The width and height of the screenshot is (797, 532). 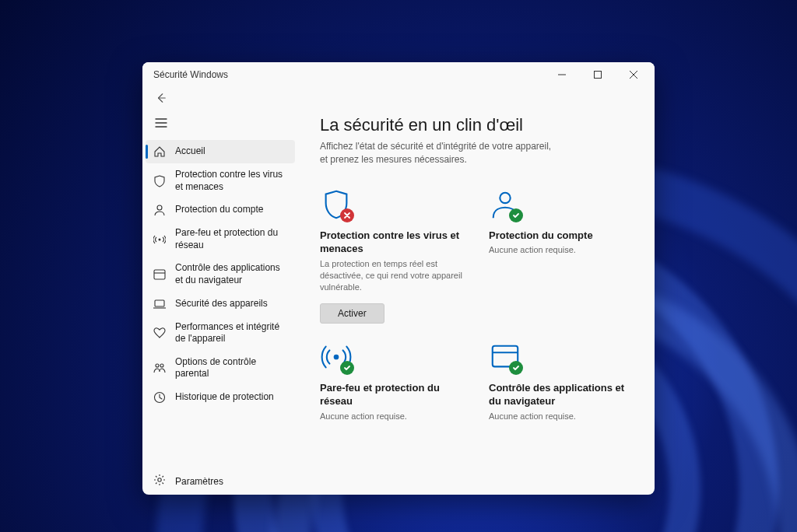 I want to click on heart-icon, so click(x=160, y=333).